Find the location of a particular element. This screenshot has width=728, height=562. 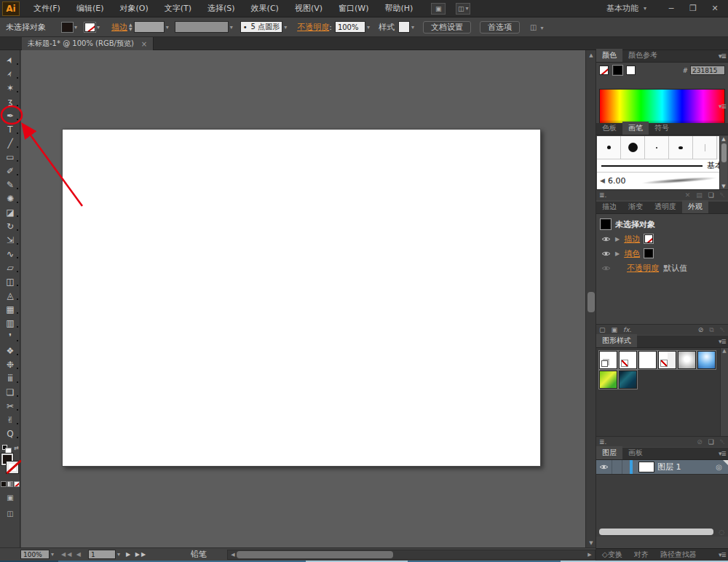

artboard-nav-next-last: ▶ ▶▶ is located at coordinates (137, 555).